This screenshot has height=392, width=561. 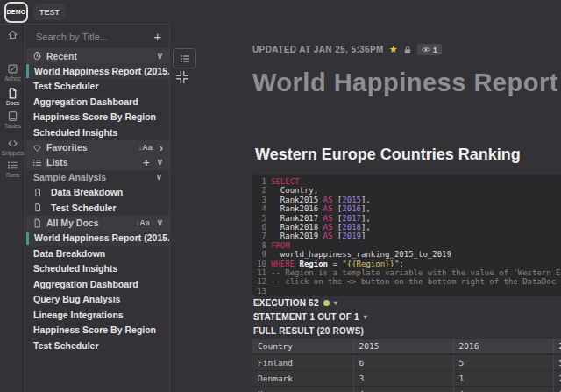 What do you see at coordinates (430, 49) in the screenshot?
I see `viewers-badge: 1` at bounding box center [430, 49].